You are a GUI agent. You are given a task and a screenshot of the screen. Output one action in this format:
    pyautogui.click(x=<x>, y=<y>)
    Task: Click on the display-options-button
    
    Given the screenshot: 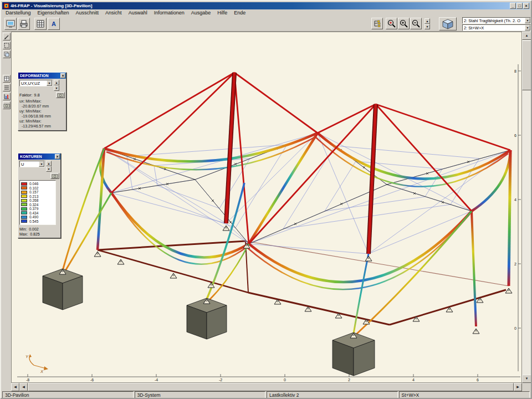 What is the action you would take?
    pyautogui.click(x=377, y=23)
    